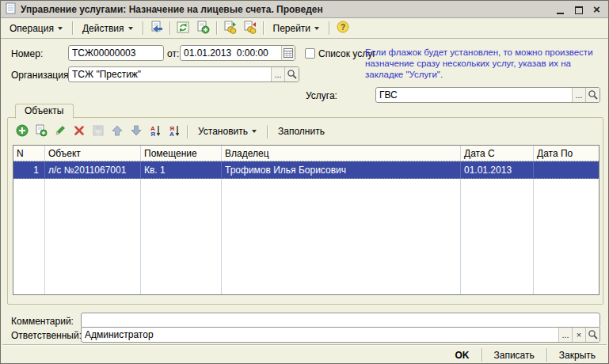 This screenshot has height=364, width=609. Describe the element at coordinates (108, 28) in the screenshot. I see `menu-actions: Действия` at that location.